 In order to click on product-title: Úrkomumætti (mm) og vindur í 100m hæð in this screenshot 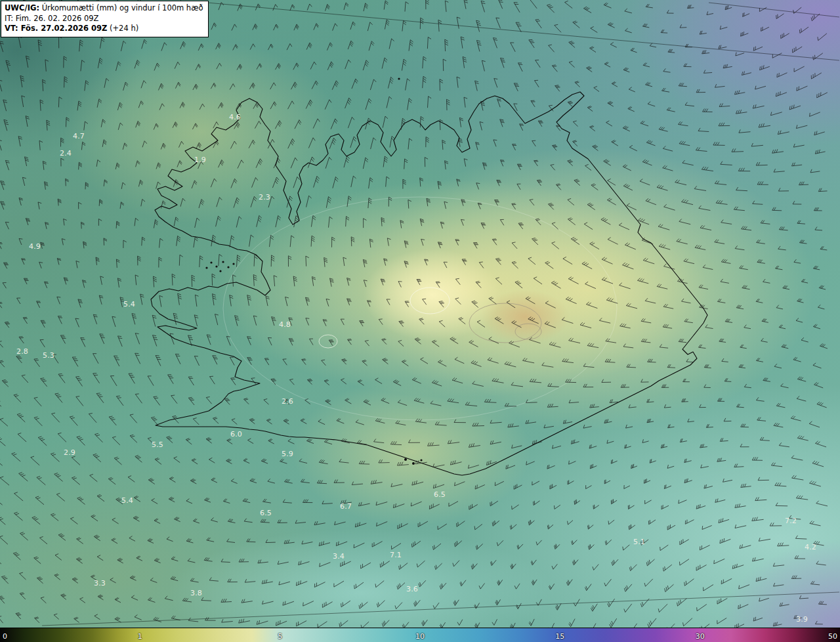, I will do `click(121, 8)`.